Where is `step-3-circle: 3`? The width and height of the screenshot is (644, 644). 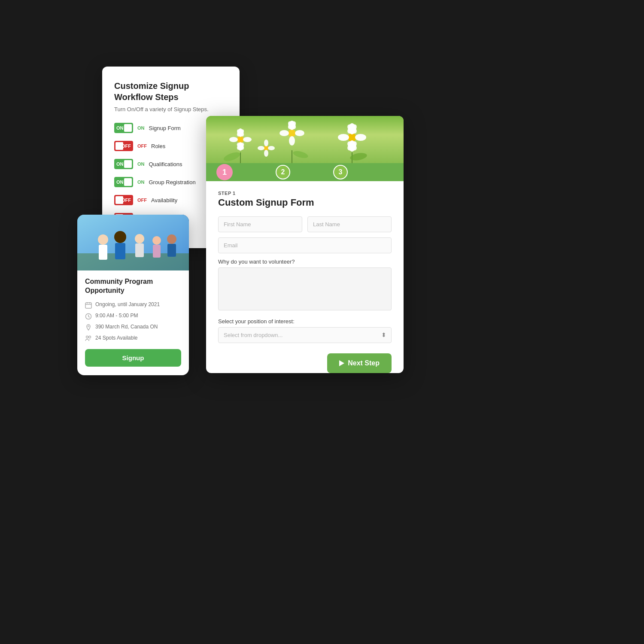 step-3-circle: 3 is located at coordinates (340, 172).